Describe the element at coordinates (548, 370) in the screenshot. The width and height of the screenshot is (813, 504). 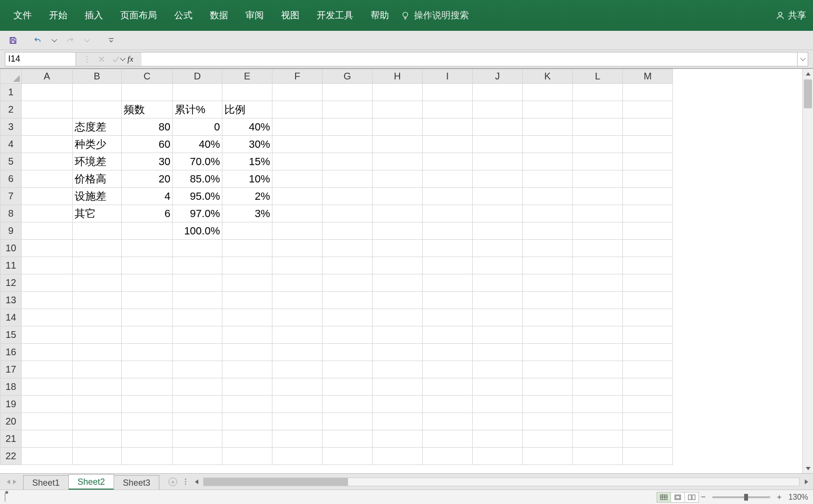
I see `cell-K17` at that location.